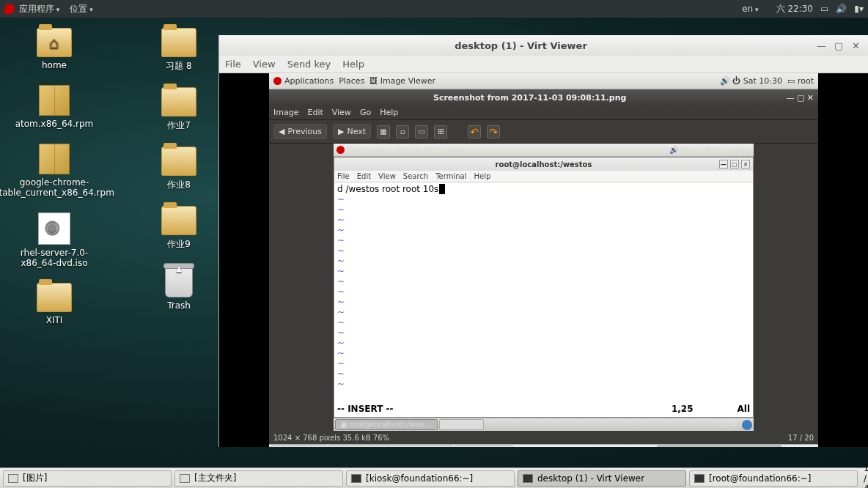 The image size is (868, 488). What do you see at coordinates (430, 478) in the screenshot?
I see `taskbar-kiosk-terminal-button: [kiosk@foundation66:~]` at bounding box center [430, 478].